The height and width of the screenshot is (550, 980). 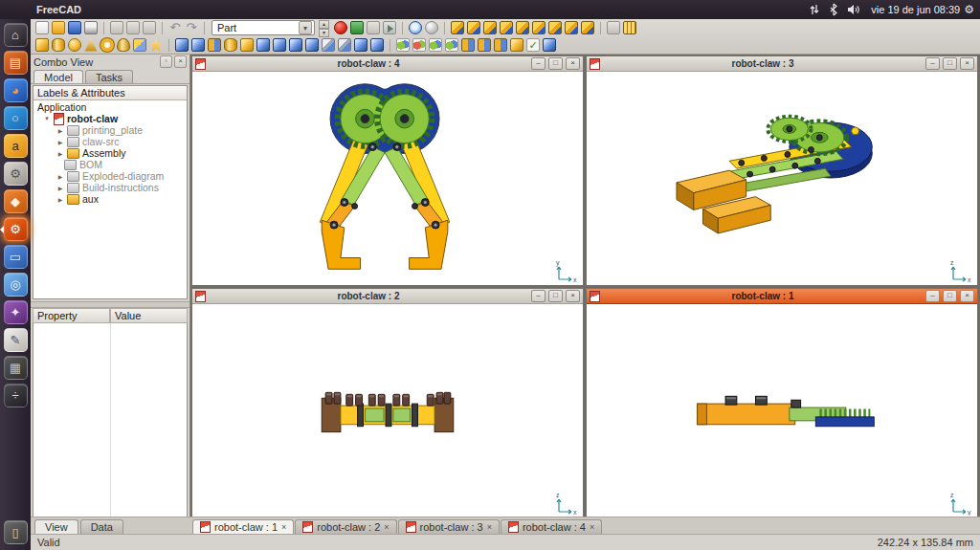 I want to click on part-makeface-icon, so click(x=263, y=45).